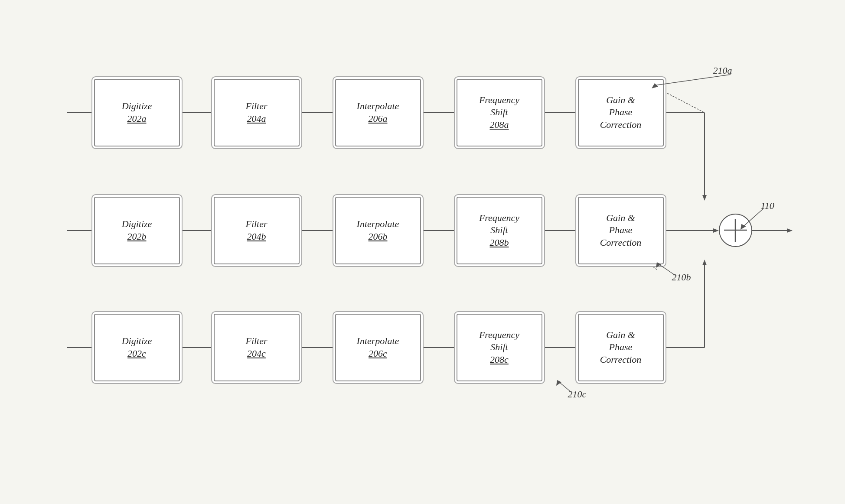  I want to click on gainphase-a-label: Gain &PhaseCorrection, so click(621, 113).